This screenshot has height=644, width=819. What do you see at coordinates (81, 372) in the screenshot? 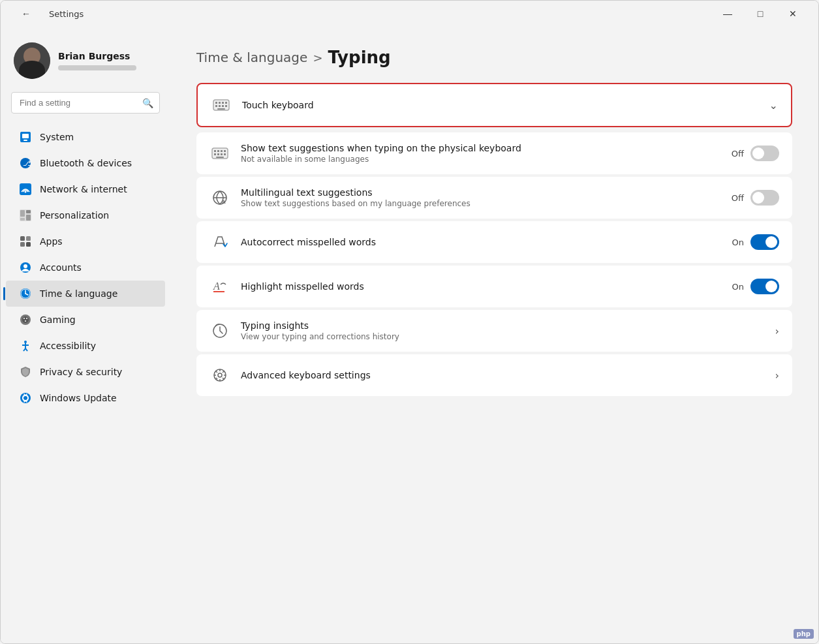
I see `nav-label-privacy: Privacy & security` at bounding box center [81, 372].